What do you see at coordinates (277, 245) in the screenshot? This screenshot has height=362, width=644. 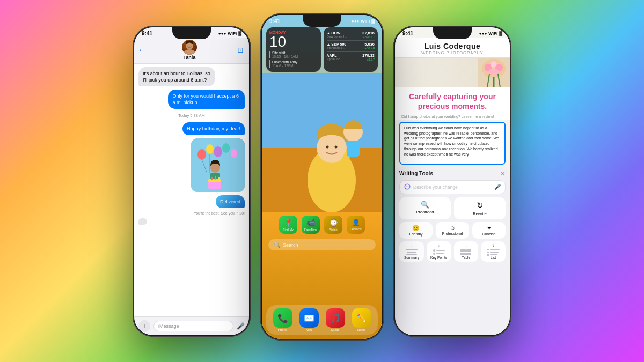 I see `search-icon: 🔍` at bounding box center [277, 245].